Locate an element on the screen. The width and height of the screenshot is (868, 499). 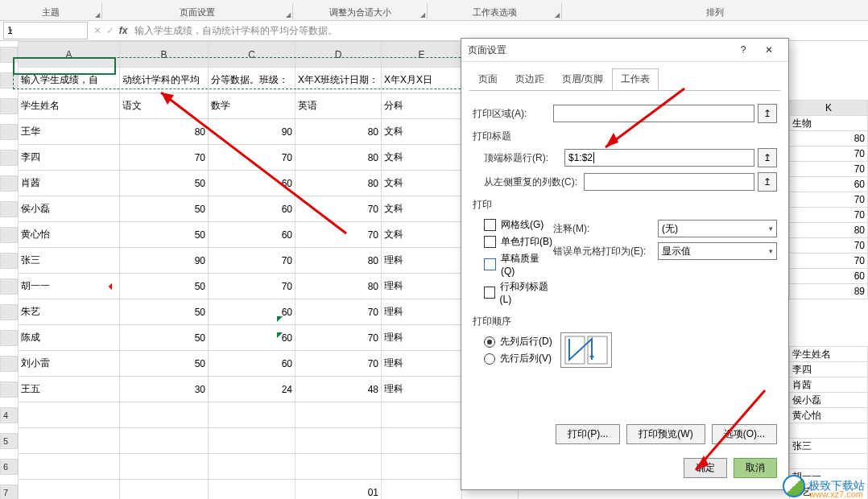
options-button: 选项(O)... is located at coordinates (744, 435).